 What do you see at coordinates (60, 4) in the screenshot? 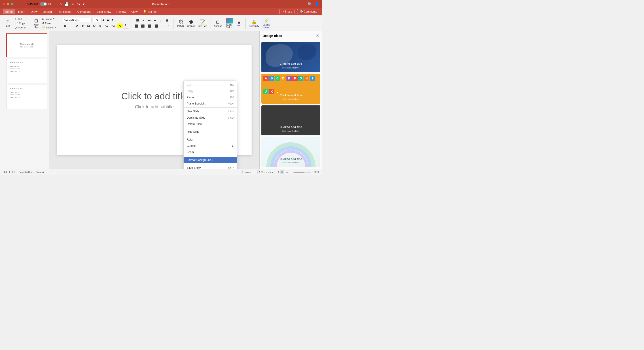
I see `home-icon: ⌂` at bounding box center [60, 4].